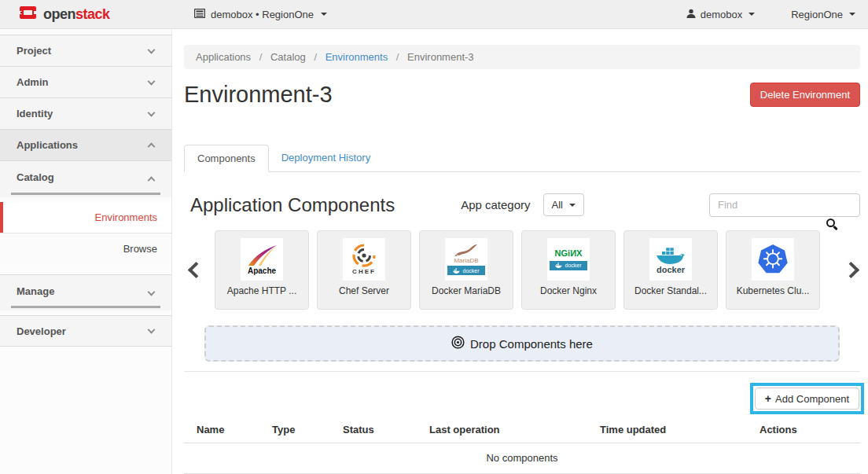 Image resolution: width=868 pixels, height=474 pixels. I want to click on add-component-label: Add Component, so click(812, 399).